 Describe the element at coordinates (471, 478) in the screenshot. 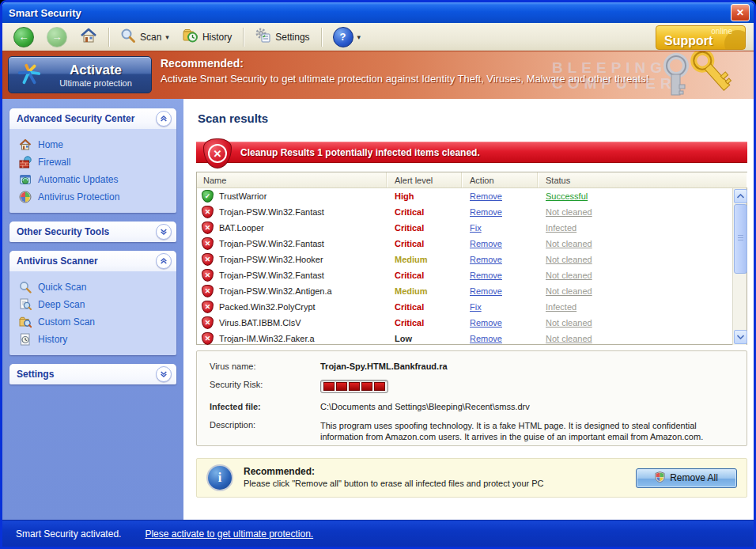

I see `recommended-strip: i Recommended: Please click "Remove all"…` at that location.